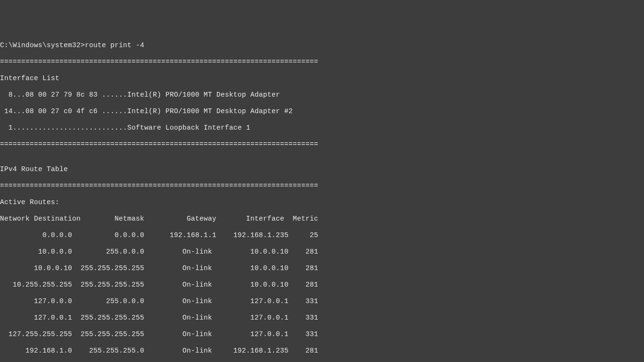 This screenshot has width=644, height=362. I want to click on route-row: 127.255.255.255 255.255.255.255 On-link …, so click(322, 335).